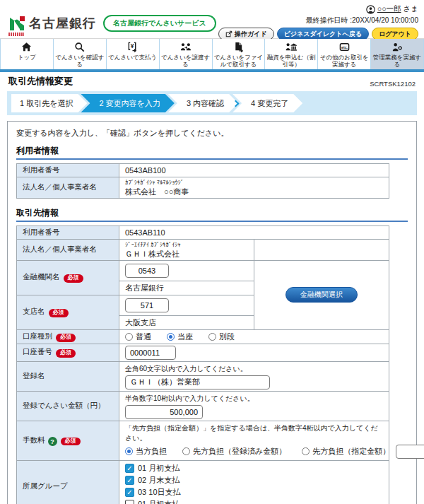  I want to click on registered-name-label: 登録名, so click(68, 376).